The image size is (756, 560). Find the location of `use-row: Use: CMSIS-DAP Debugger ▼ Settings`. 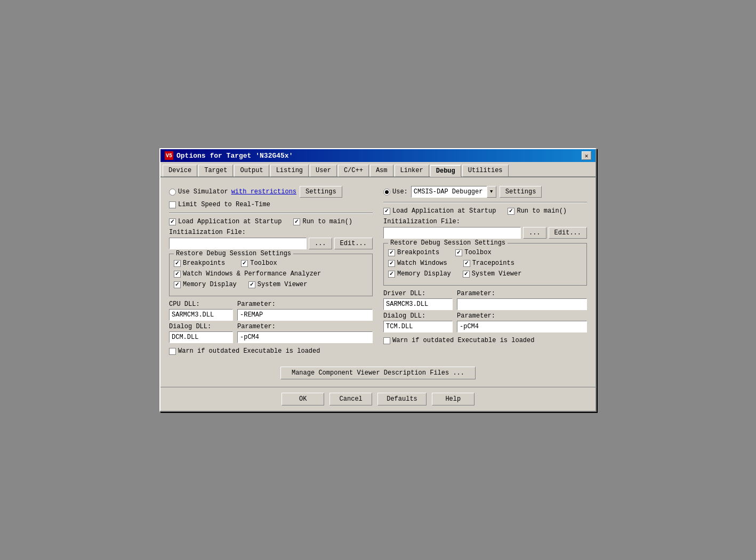

use-row: Use: CMSIS-DAP Debugger ▼ Settings is located at coordinates (485, 192).